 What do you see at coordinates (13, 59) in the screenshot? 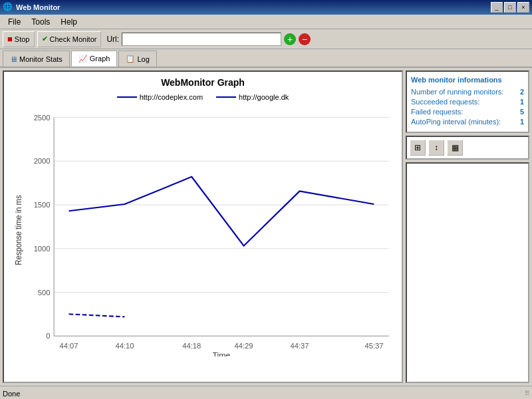
I see `monitor-stats-icon: 🖥` at bounding box center [13, 59].